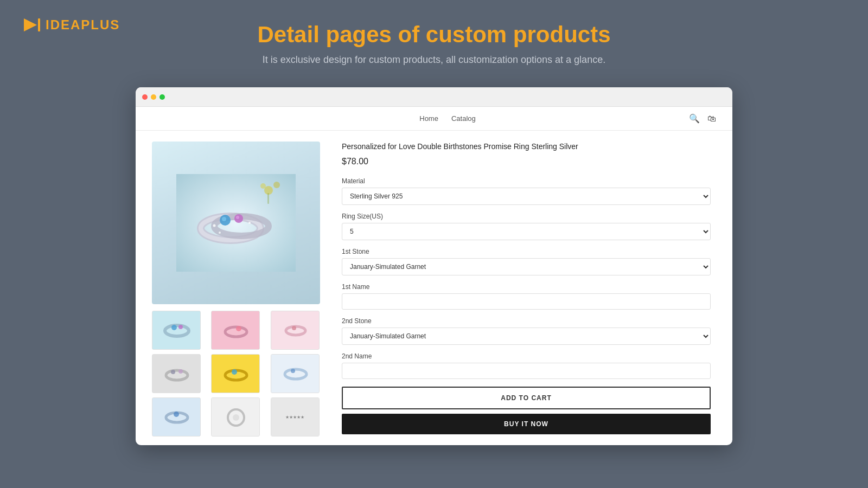  What do you see at coordinates (295, 417) in the screenshot?
I see `thumbnail-9: ★★★★★` at bounding box center [295, 417].